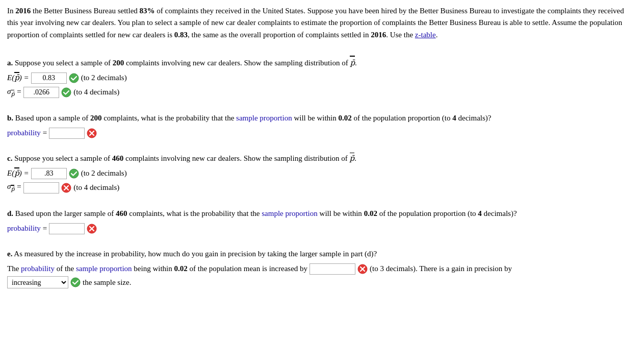 The height and width of the screenshot is (340, 644). I want to click on precision-dropdown: increasing decreasing, so click(38, 282).